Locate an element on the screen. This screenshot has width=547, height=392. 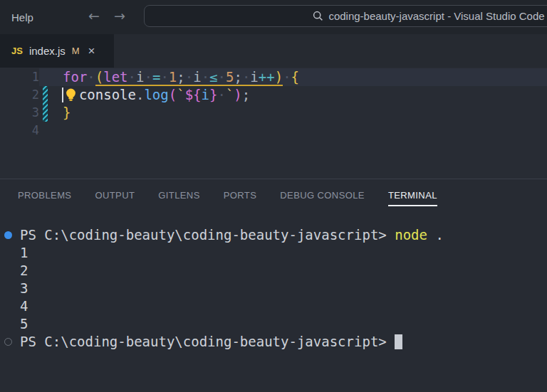
menu-help: Help is located at coordinates (23, 17).